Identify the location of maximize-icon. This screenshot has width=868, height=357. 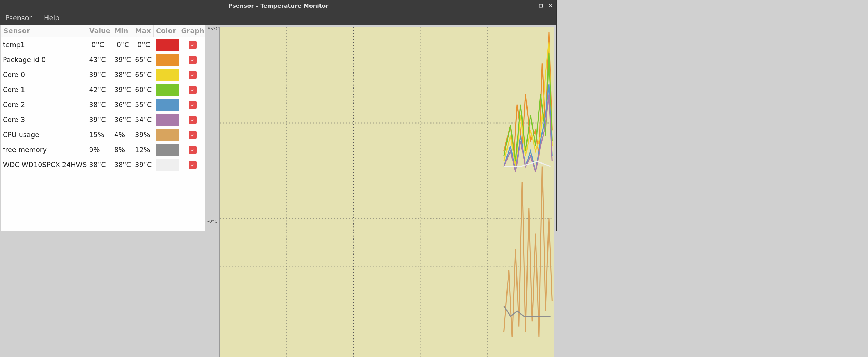
(541, 6).